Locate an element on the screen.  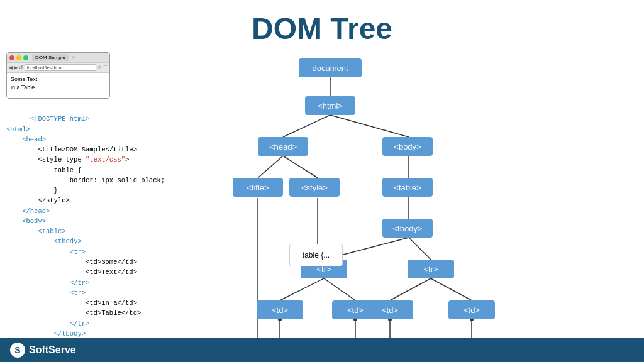
node-style: <style> is located at coordinates (314, 187).